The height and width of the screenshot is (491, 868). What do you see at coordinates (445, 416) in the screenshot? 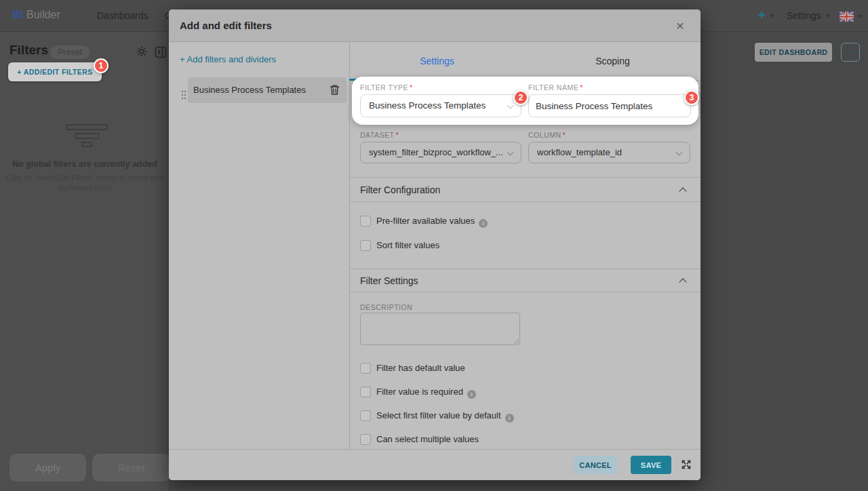
I see `checkbox-select-first-label: Select first filter value by defaulti` at bounding box center [445, 416].